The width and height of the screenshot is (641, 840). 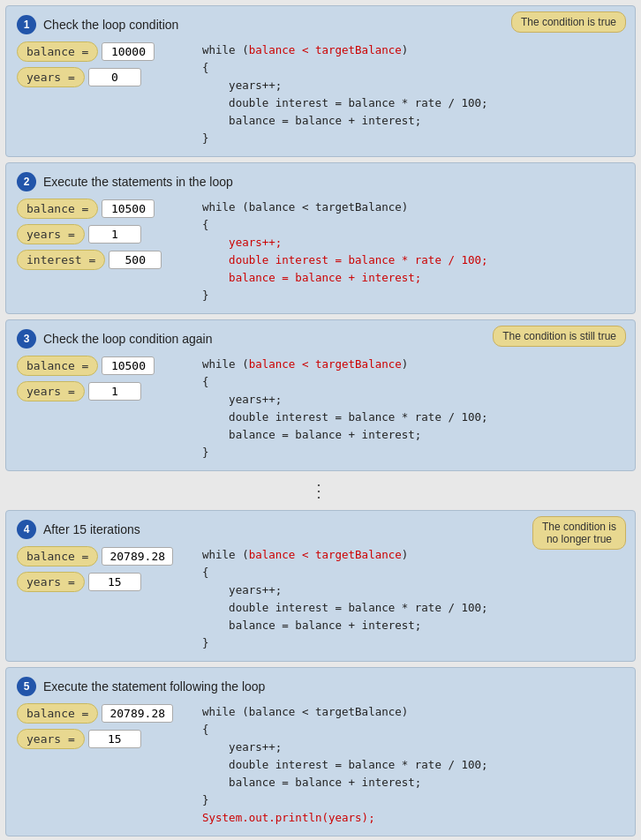 I want to click on tooltip-bubble: The condition is true, so click(x=569, y=22).